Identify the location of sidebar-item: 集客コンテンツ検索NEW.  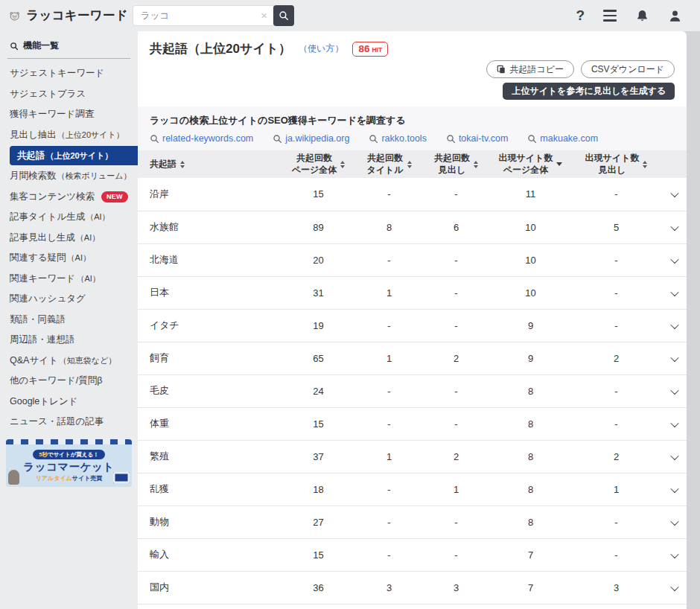
(69, 197).